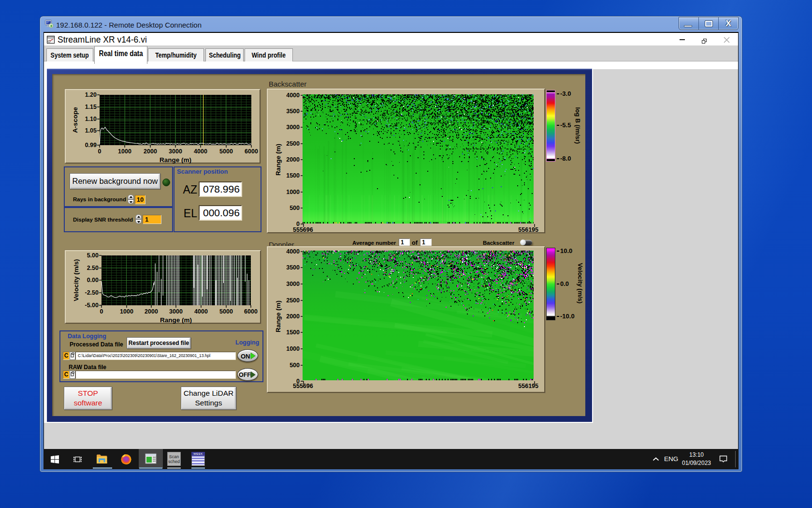  I want to click on svg-text: 2.50, so click(93, 268).